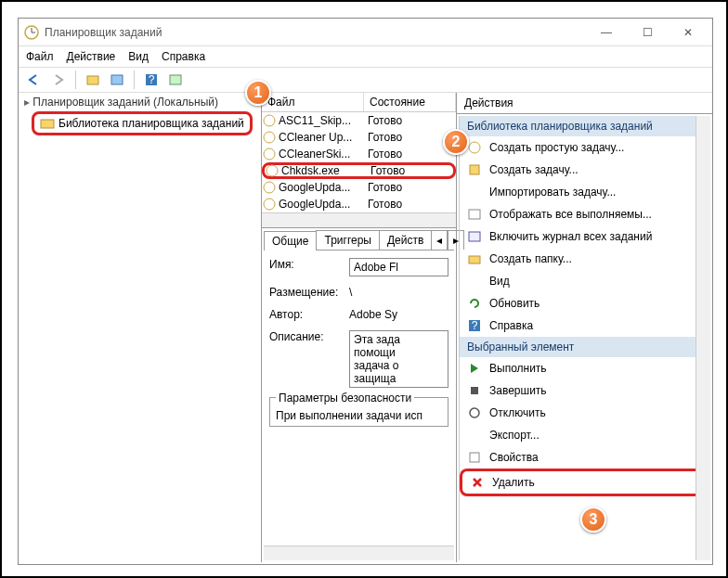 The width and height of the screenshot is (728, 578). Describe the element at coordinates (176, 80) in the screenshot. I see `view-button` at that location.